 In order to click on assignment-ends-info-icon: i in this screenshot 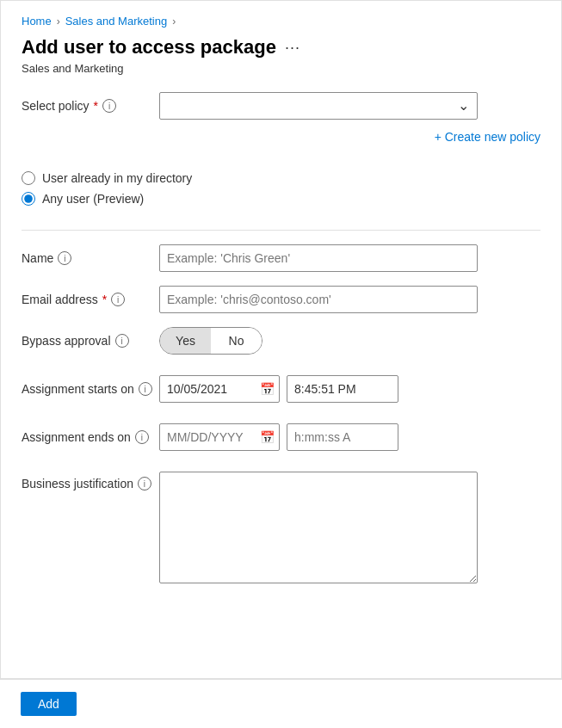, I will do `click(142, 437)`.